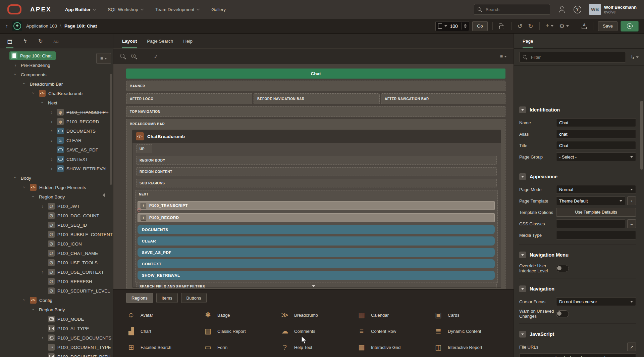  What do you see at coordinates (440, 26) in the screenshot?
I see `page-finder-icon` at bounding box center [440, 26].